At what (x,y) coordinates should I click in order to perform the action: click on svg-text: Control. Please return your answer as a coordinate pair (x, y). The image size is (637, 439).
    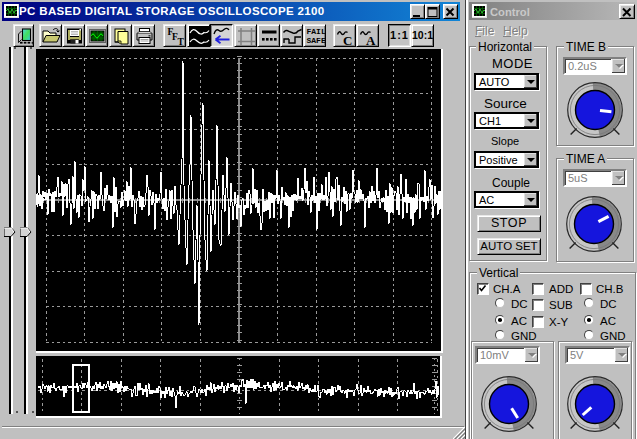
    Looking at the image, I should click on (510, 12).